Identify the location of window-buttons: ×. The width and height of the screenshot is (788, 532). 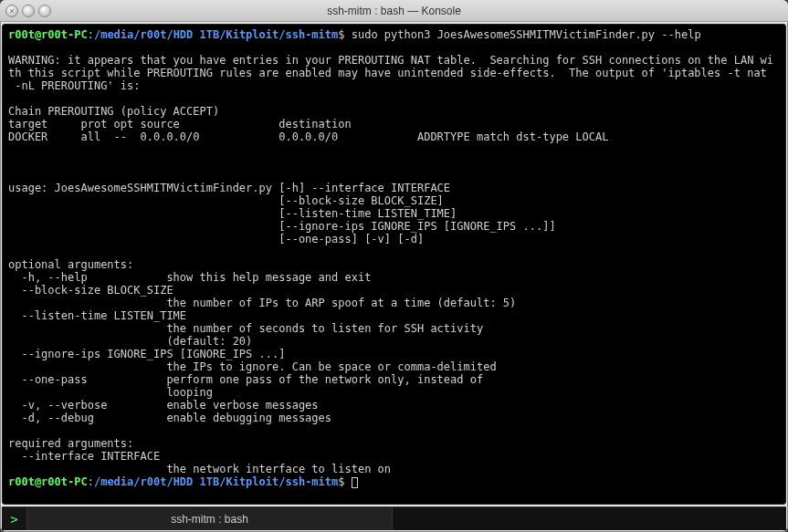
(26, 11).